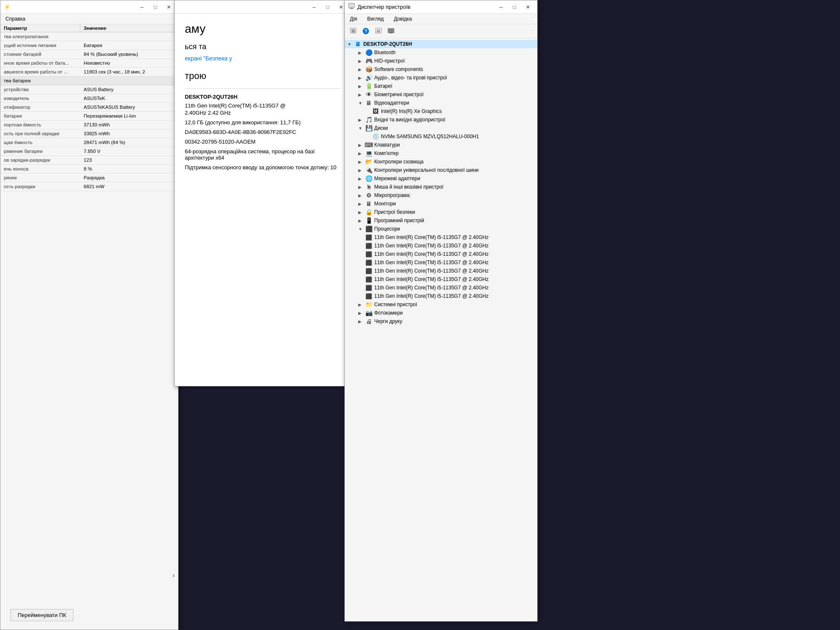 This screenshot has height=630, width=840. What do you see at coordinates (441, 153) in the screenshot?
I see `tree-item-computer: ▶ 💻 Комп'ютер` at bounding box center [441, 153].